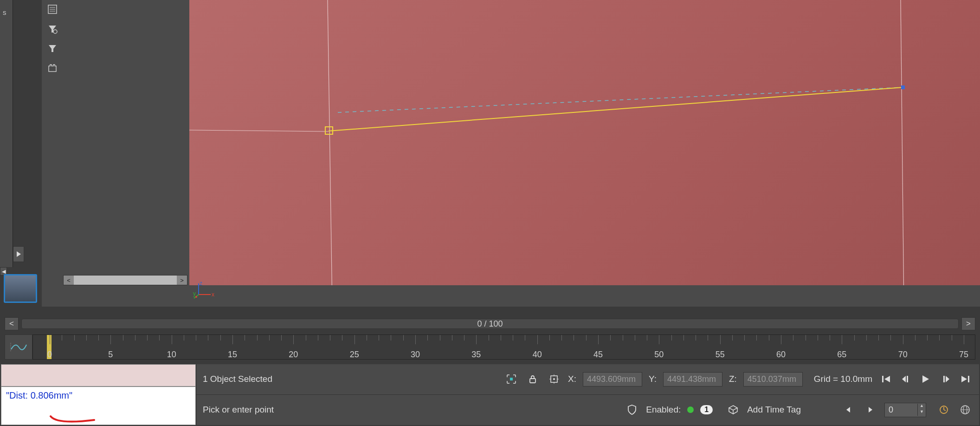 The width and height of the screenshot is (980, 426). What do you see at coordinates (733, 379) in the screenshot?
I see `coord-z-label: Z:` at bounding box center [733, 379].